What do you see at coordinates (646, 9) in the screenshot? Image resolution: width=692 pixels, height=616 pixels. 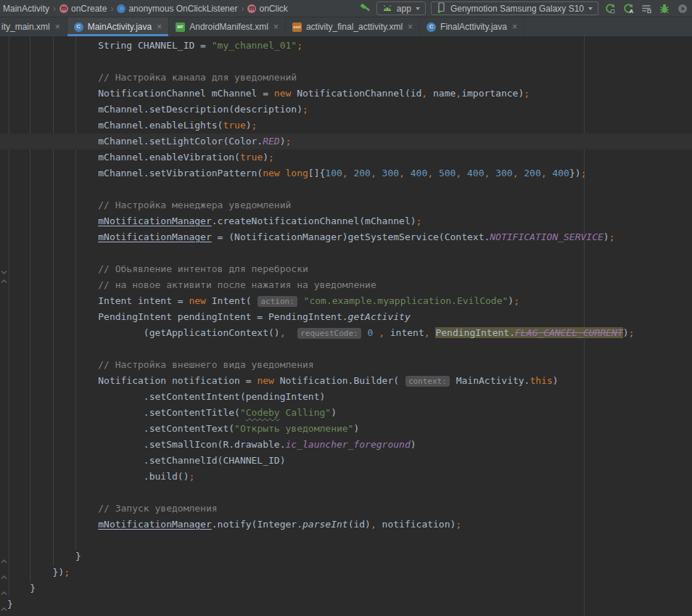 I see `list-icon` at bounding box center [646, 9].